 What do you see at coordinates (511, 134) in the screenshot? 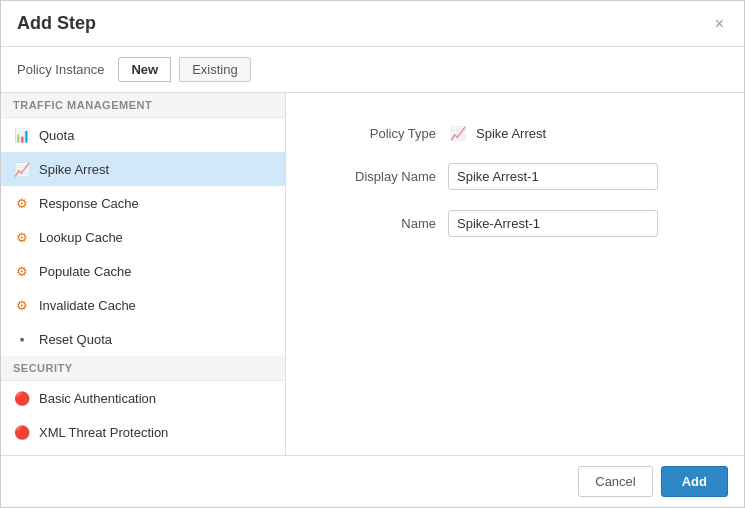
I see `policy-type-value: Spike Arrest` at bounding box center [511, 134].